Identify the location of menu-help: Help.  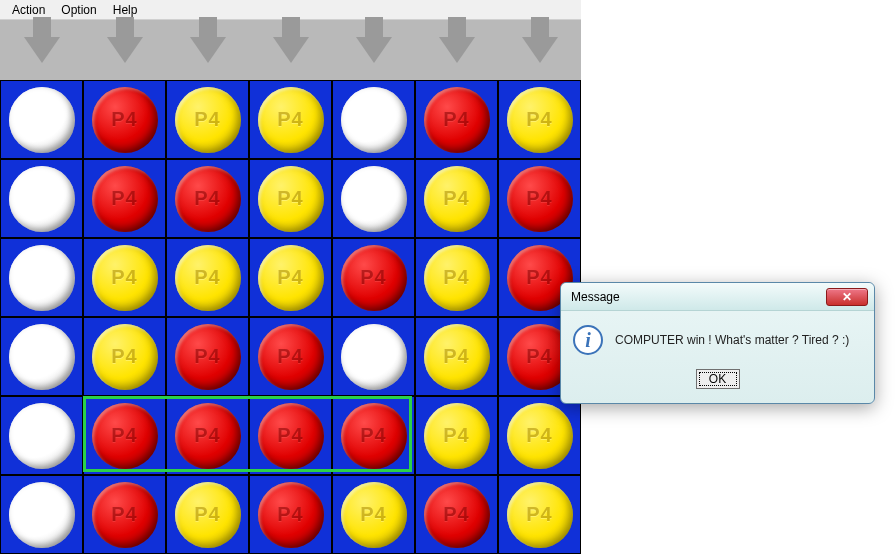
(126, 10).